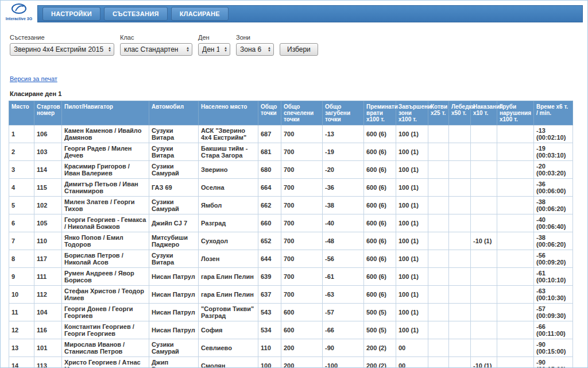  Describe the element at coordinates (106, 277) in the screenshot. I see `table-cell: Румен Андреев / Явор Борисов` at that location.